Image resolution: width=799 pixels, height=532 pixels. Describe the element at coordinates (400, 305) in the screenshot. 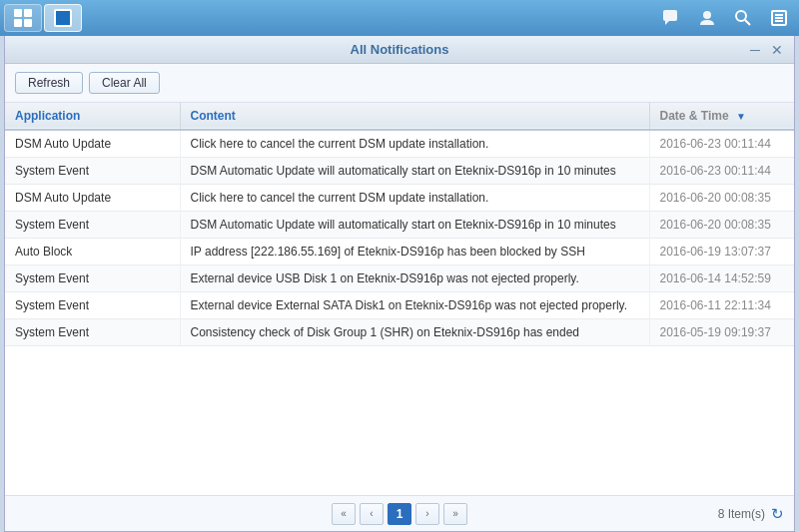

I see `table-row: System EventExternal device External SAT…` at that location.